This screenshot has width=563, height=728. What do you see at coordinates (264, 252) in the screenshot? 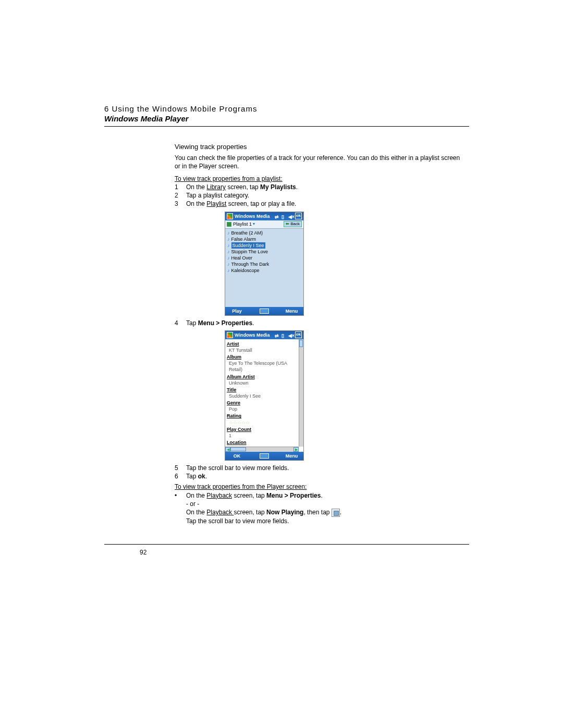
I see `track-item: ♪Stoppin The Love` at bounding box center [264, 252].